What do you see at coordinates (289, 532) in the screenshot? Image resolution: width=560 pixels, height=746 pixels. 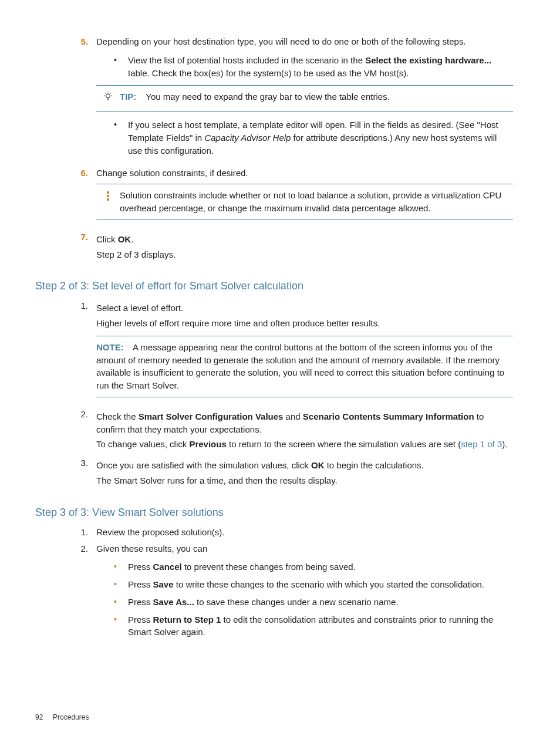 I see `step3-1: 1. Review the proposed solution(s).` at bounding box center [289, 532].